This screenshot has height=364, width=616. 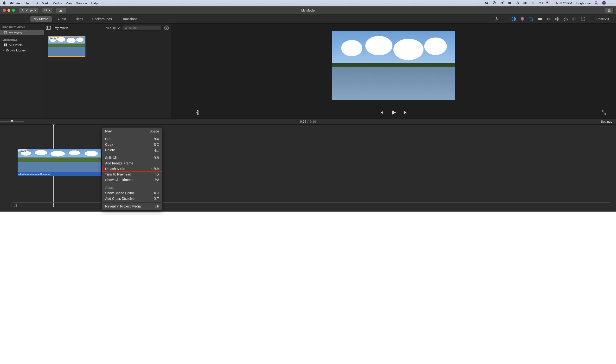 I want to click on voiceover-button, so click(x=198, y=113).